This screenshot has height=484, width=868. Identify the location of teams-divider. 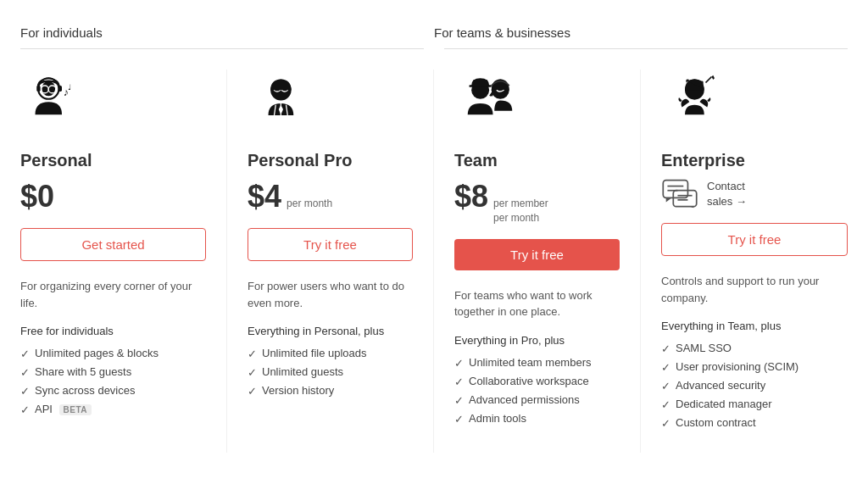
(646, 49).